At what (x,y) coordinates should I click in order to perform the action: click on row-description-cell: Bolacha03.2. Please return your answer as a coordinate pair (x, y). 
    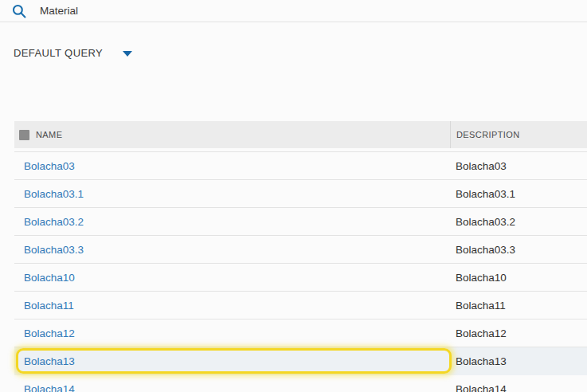
    Looking at the image, I should click on (519, 221).